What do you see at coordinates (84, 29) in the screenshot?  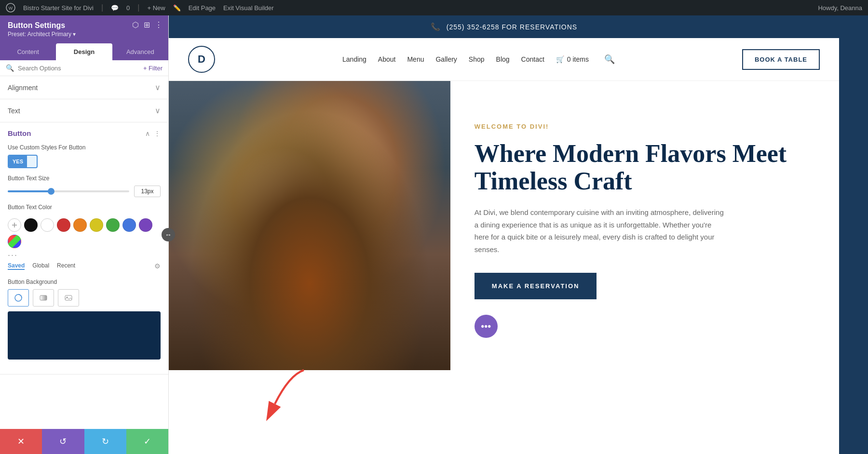 I see `sidebar-header: Button Settings Preset: Architect Primar…` at bounding box center [84, 29].